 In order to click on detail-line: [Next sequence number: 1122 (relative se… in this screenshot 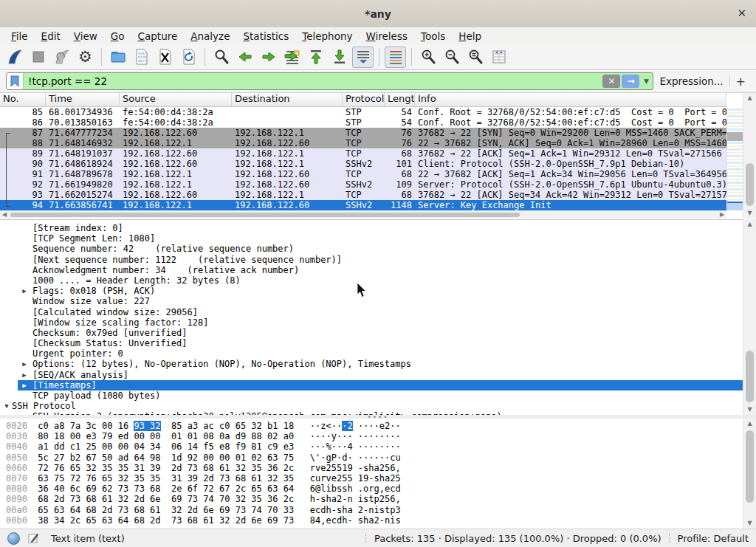, I will do `click(371, 260)`.